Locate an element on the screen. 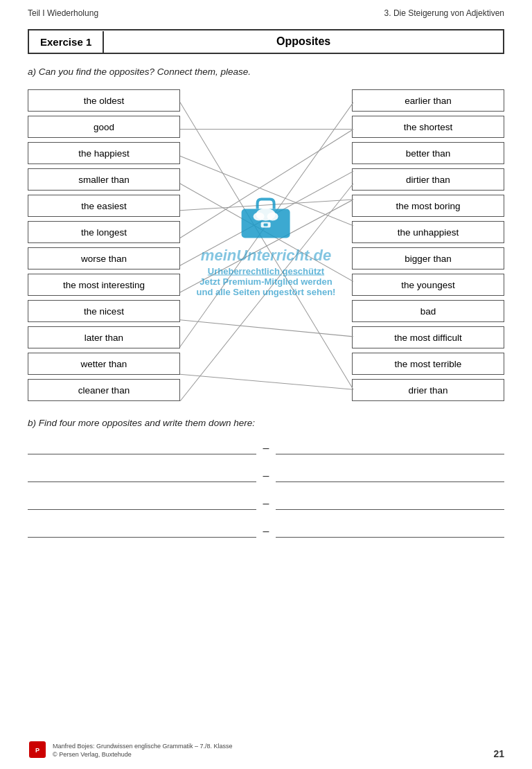 The width and height of the screenshot is (532, 769). watermark-text2: Jetzt Premium-Mitglied werden is located at coordinates (266, 281).